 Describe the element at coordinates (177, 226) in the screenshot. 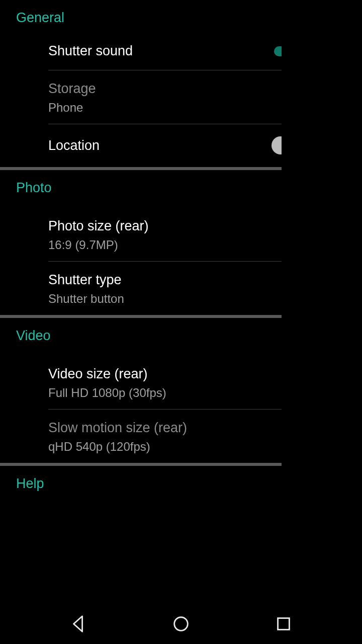

I see `setting-title: Photo size (rear)` at that location.